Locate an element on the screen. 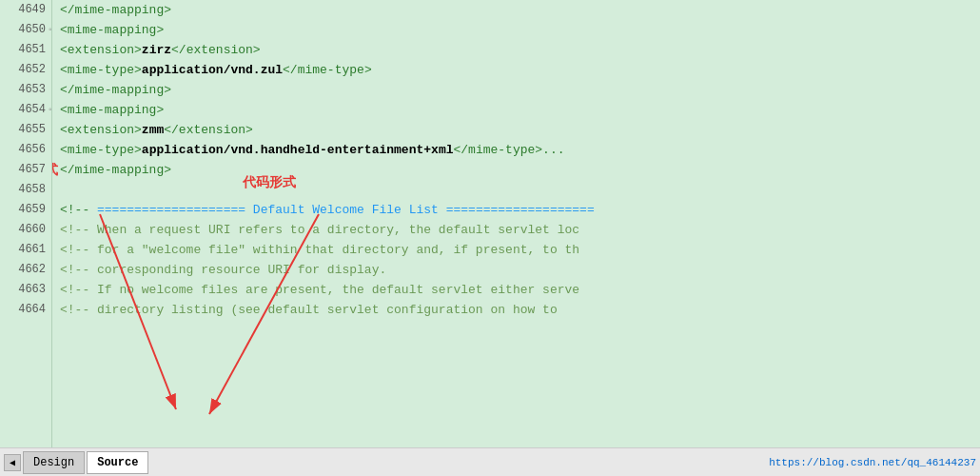 The image size is (980, 476). bottom-bar: ◀ Design Source https://blog.csdn.net/qq… is located at coordinates (490, 462).